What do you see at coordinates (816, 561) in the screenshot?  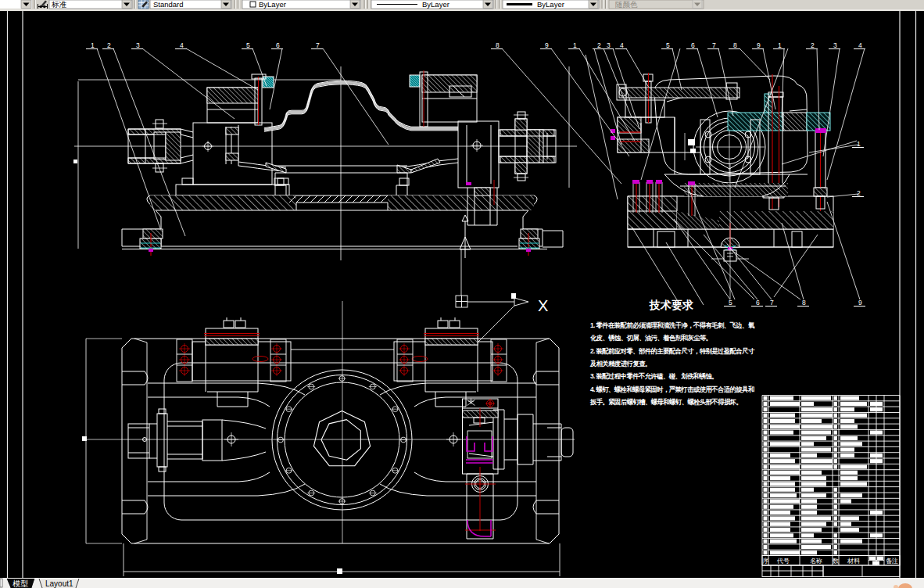 I see `svg-text: 名称` at bounding box center [816, 561].